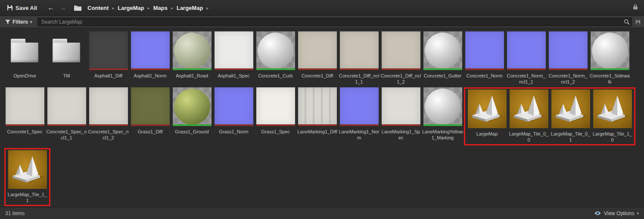 Image resolution: width=644 pixels, height=219 pixels. What do you see at coordinates (15, 213) in the screenshot?
I see `item-count: 31 items` at bounding box center [15, 213].